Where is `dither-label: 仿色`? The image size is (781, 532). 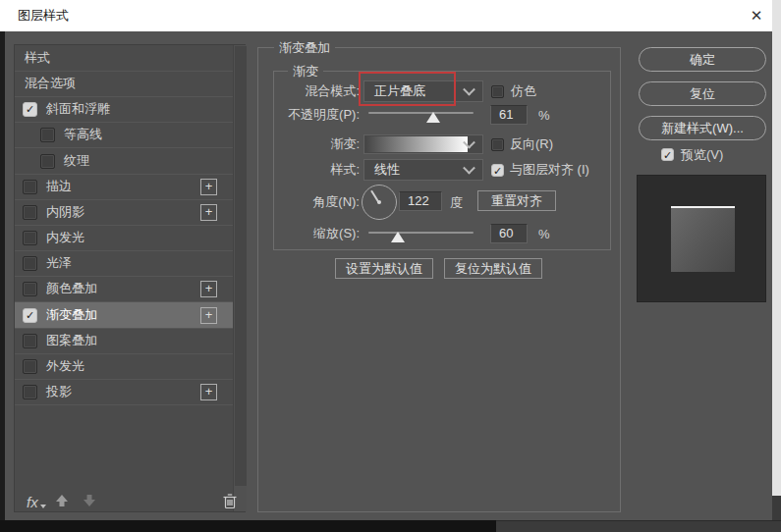
dither-label: 仿色 is located at coordinates (524, 91).